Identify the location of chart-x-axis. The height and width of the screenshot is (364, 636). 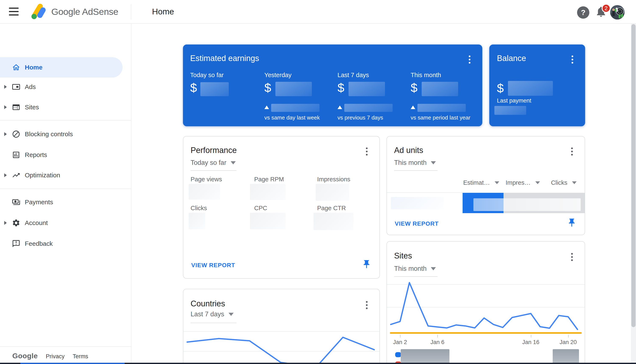
(486, 333).